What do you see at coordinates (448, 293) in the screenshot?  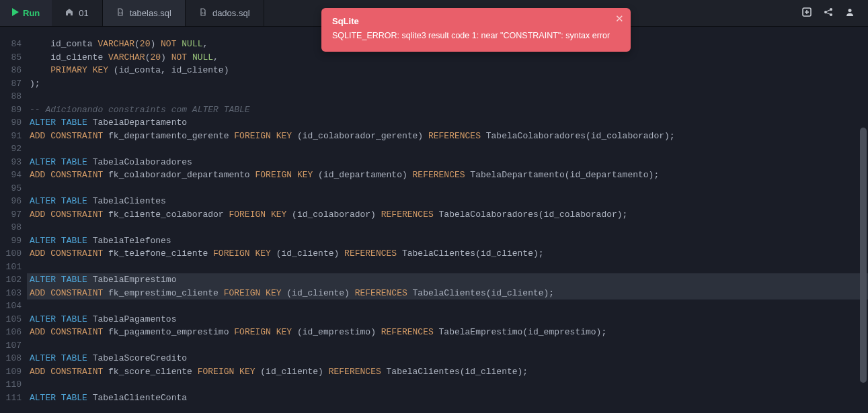 I see `code-line: ADD CONSTRAINT fk_emprestimo_cliente FOR…` at bounding box center [448, 293].